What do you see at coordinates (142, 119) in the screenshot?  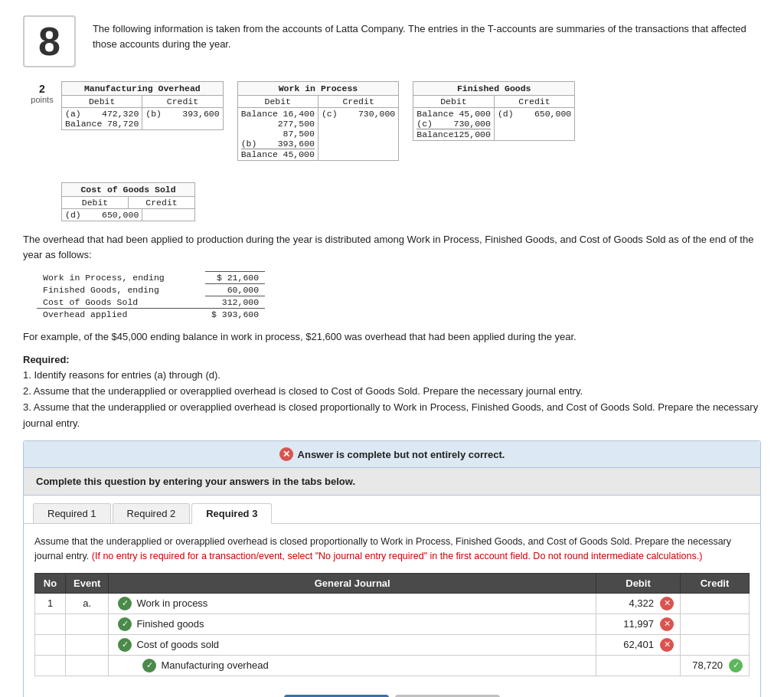 I see `mfg-overhead-body: (a)472,320 Balance78,720 (b)393,600` at bounding box center [142, 119].